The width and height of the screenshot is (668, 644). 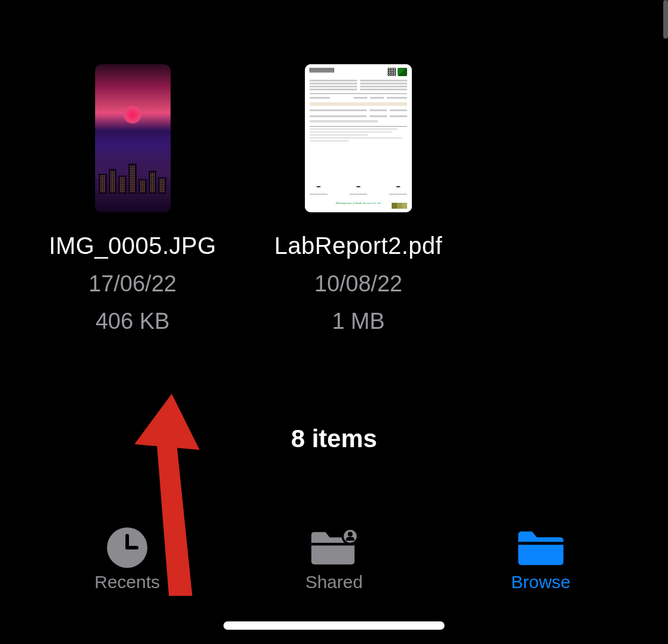 What do you see at coordinates (358, 138) in the screenshot?
I see `file-thumbnail: 360 Diagnostics & Health Services Pvt. L…` at bounding box center [358, 138].